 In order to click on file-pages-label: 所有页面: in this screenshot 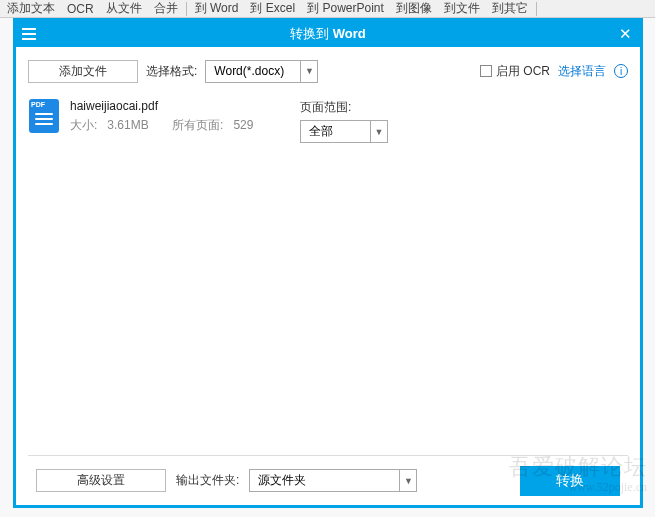, I will do `click(198, 125)`.